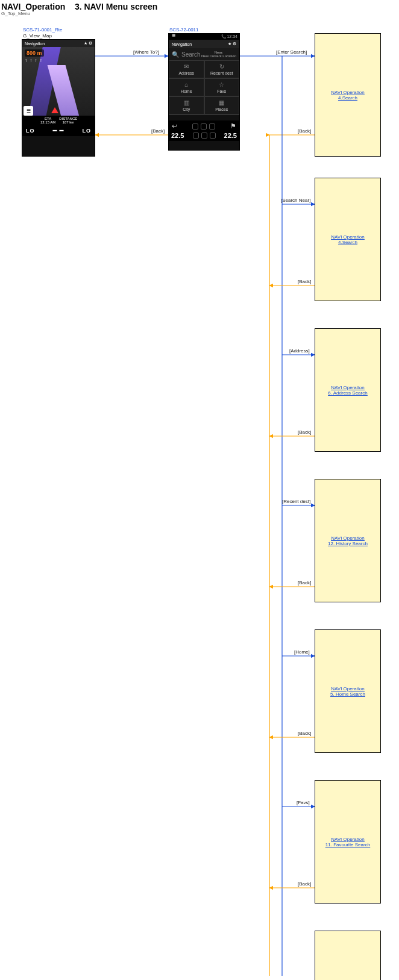 This screenshot has height=980, width=399. Describe the element at coordinates (33, 7) in the screenshot. I see `title-main: NAVI_Operation` at that location.